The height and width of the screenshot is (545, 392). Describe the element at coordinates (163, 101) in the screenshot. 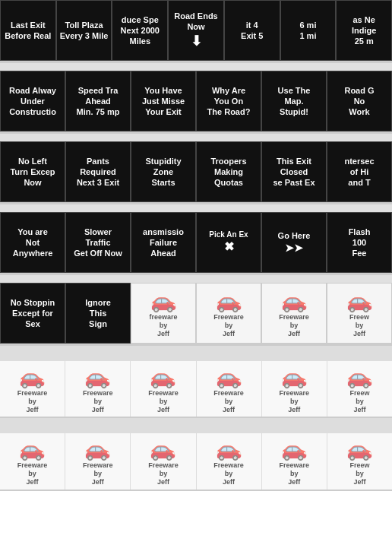

I see `sign-cell-missed-exit: You HaveJust MisseYour Exit` at that location.